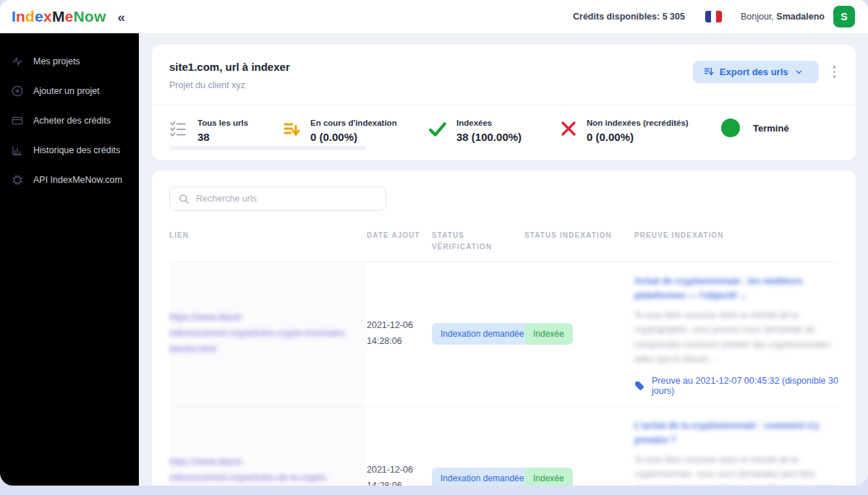 The height and width of the screenshot is (495, 868). What do you see at coordinates (56, 61) in the screenshot?
I see `sidebar-item-label: Mes projets` at bounding box center [56, 61].